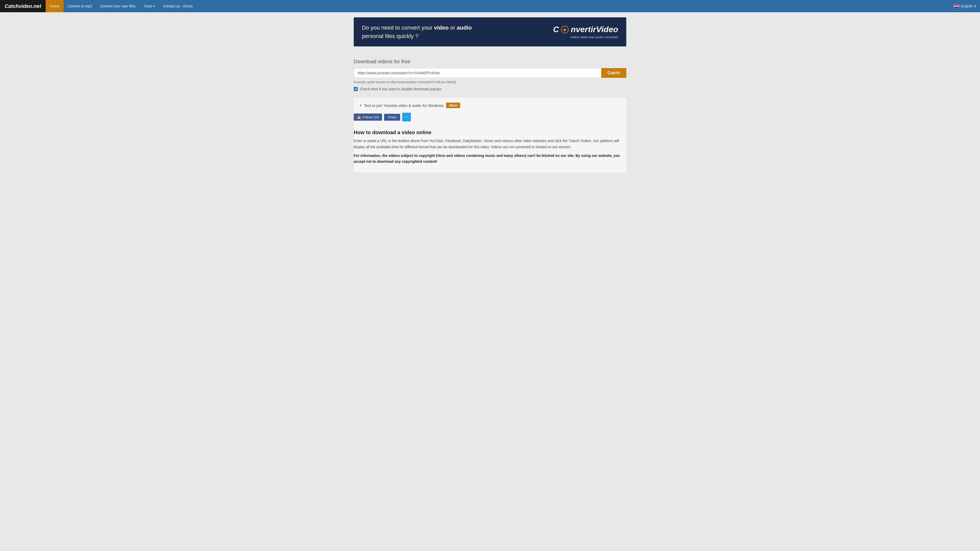  Describe the element at coordinates (398, 27) in the screenshot. I see `banner-text-prefix: Do you need to convert your` at that location.